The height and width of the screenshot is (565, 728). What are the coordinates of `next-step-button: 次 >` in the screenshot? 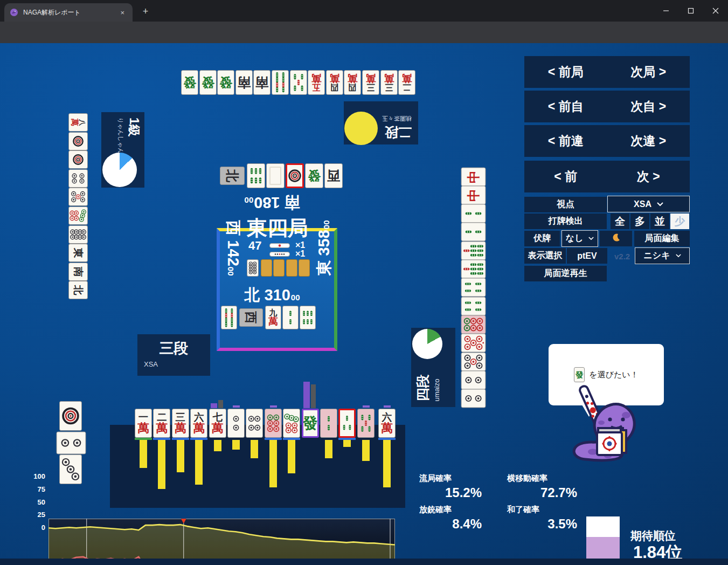 It's located at (649, 177).